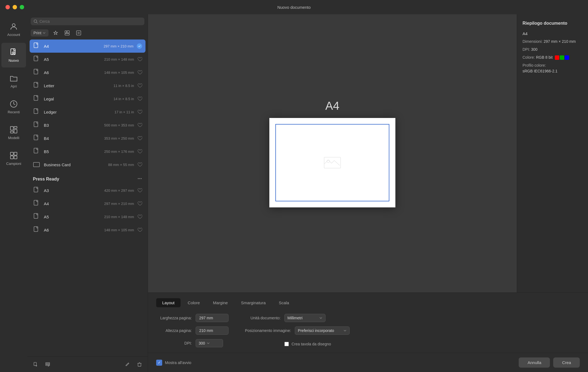 This screenshot has width=588, height=372. What do you see at coordinates (88, 86) in the screenshot?
I see `template-item-letter: Letter 11 in × 8.5 in` at bounding box center [88, 86].